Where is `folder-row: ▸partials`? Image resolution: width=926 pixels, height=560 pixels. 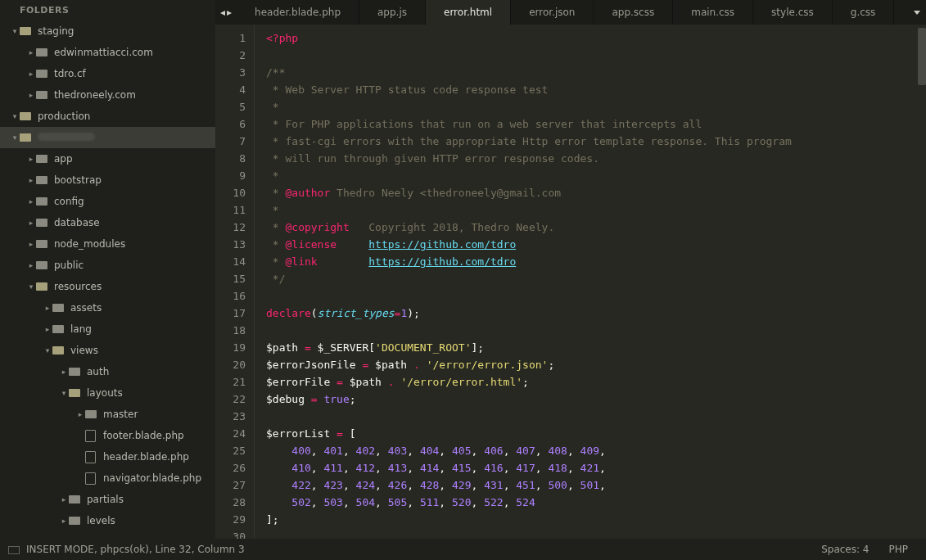
folder-row: ▸partials is located at coordinates (108, 499).